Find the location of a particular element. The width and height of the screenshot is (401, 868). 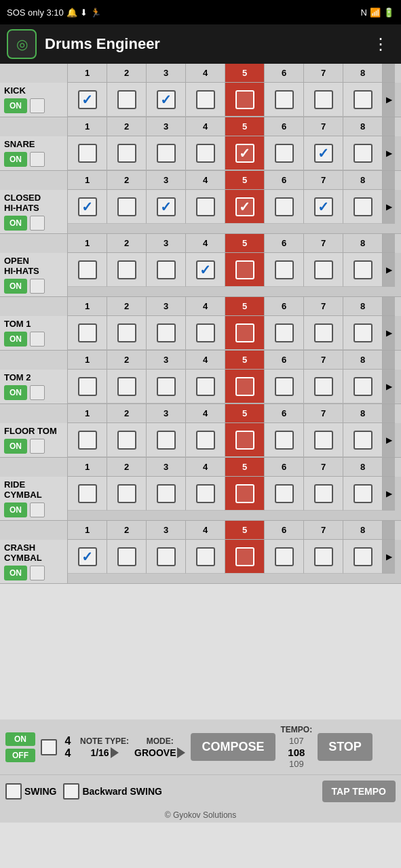

mode-dropdown is located at coordinates (181, 753).